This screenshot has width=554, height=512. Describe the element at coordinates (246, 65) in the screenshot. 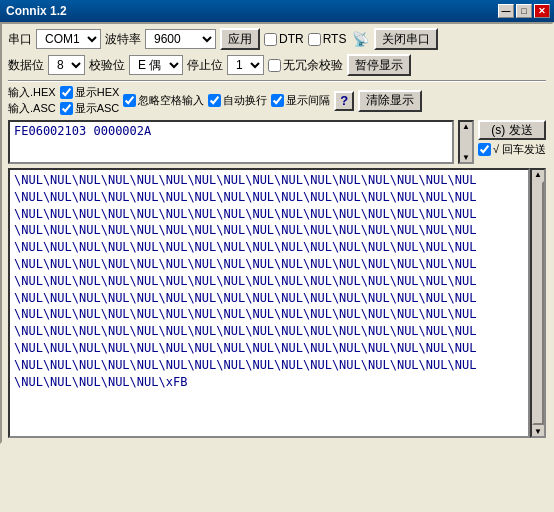

I see `stop-bits-select: 1 2` at that location.